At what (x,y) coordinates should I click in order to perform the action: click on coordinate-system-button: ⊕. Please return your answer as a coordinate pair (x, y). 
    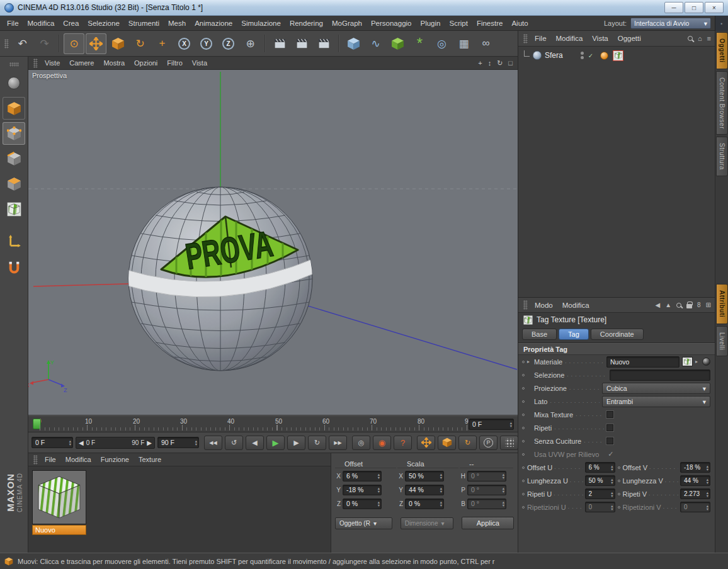
    Looking at the image, I should click on (251, 44).